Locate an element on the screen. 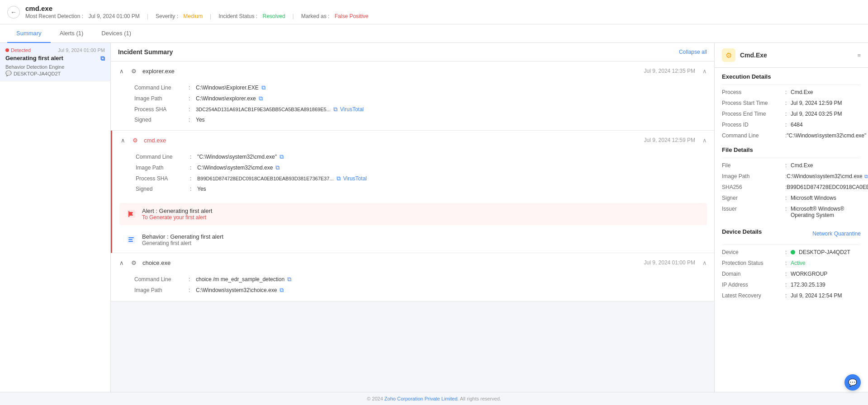  detail-row-imagepath-cmd: Image Path : C:\Windows\system32\cmd.exe… is located at coordinates (425, 168).